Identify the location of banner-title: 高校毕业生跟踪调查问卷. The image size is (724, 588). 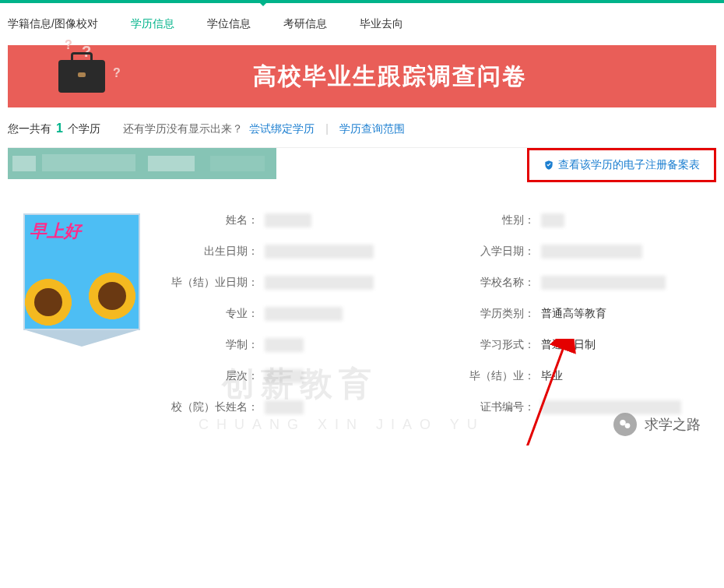
(390, 76).